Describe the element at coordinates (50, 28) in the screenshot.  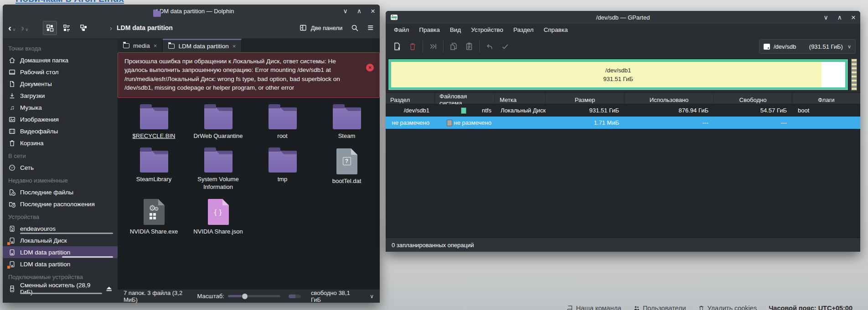
I see `icons-view-button` at that location.